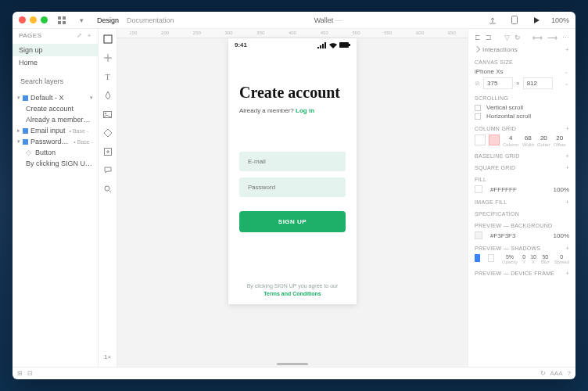 The height and width of the screenshot is (391, 588). Describe the element at coordinates (108, 357) in the screenshot. I see `tool-scale: 1×` at that location.